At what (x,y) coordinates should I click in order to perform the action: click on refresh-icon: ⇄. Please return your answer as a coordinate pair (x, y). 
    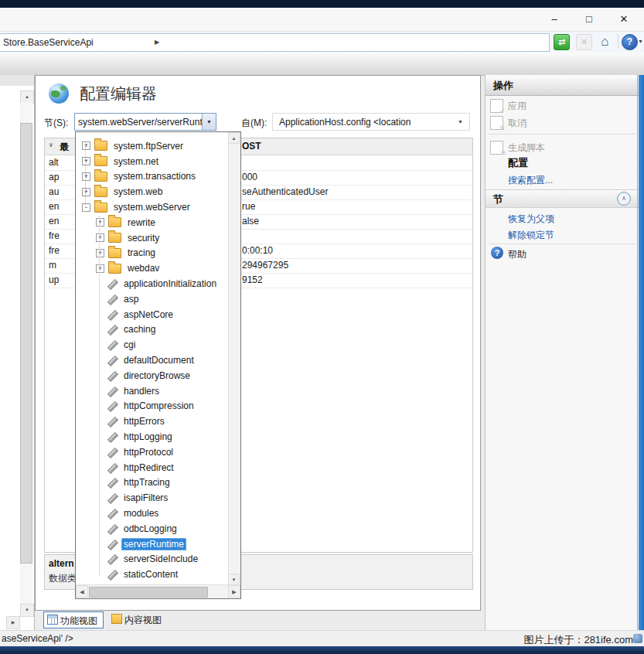
    Looking at the image, I should click on (561, 42).